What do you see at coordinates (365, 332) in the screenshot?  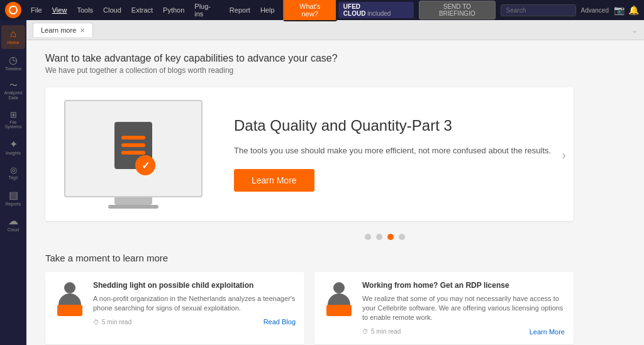 I see `clock-icon-2: ⏱` at bounding box center [365, 332].